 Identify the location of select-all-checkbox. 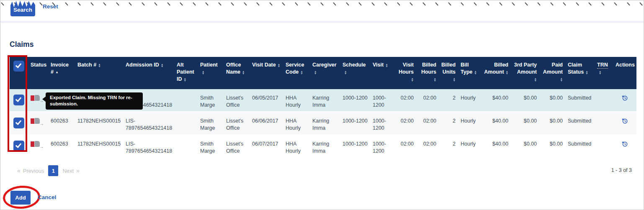
(19, 66).